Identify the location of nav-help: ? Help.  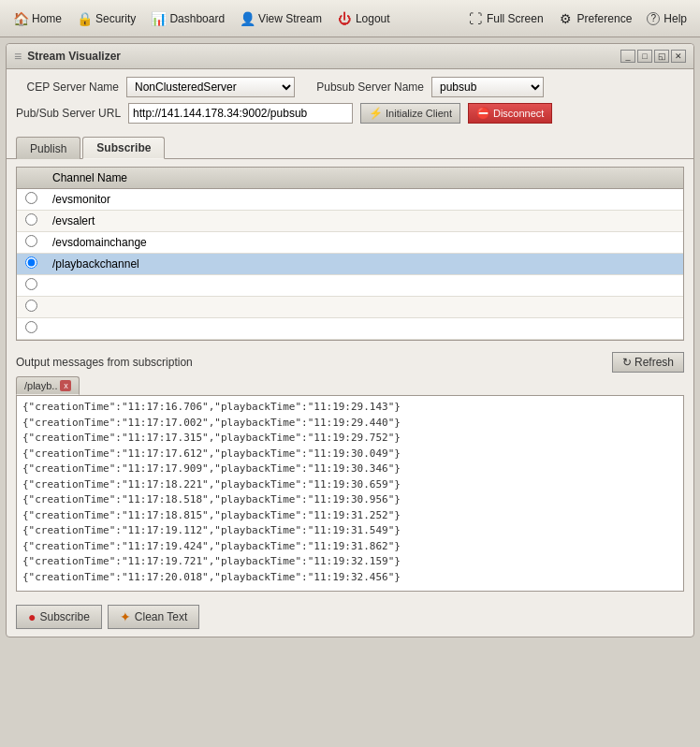
(666, 19).